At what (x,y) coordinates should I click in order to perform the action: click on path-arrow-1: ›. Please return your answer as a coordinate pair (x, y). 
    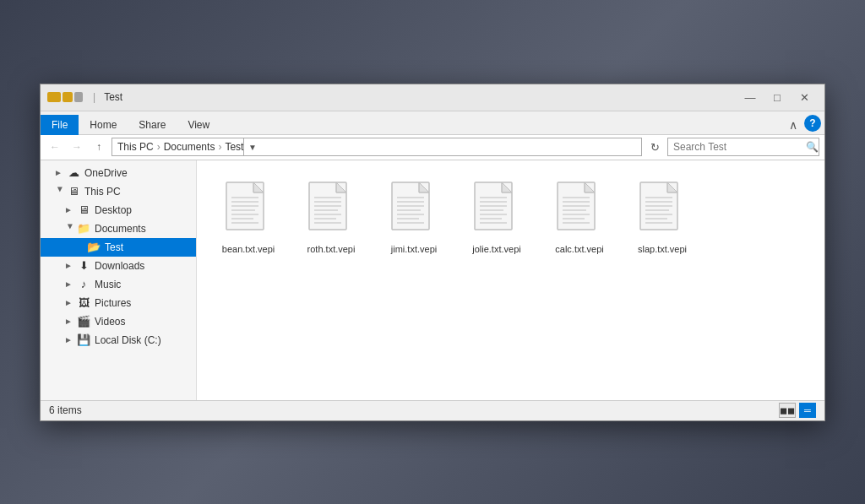
    Looking at the image, I should click on (159, 147).